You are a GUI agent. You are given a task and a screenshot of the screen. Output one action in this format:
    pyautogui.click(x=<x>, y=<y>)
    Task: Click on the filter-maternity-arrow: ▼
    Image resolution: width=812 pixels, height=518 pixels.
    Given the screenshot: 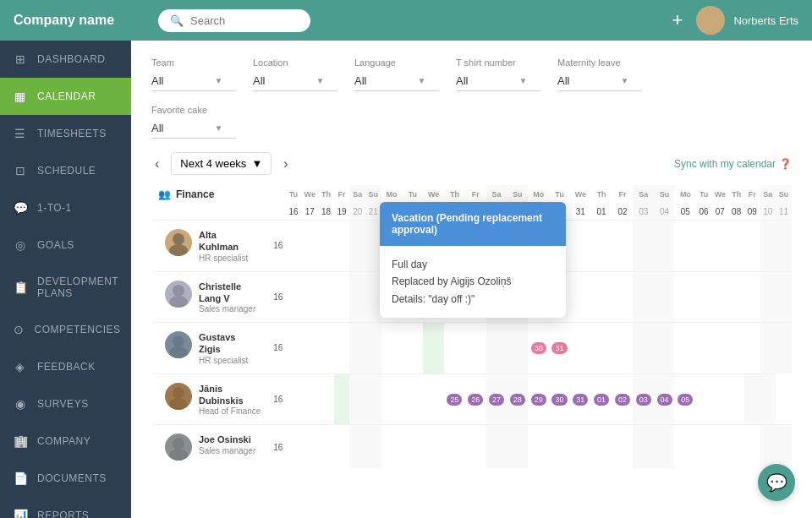 What is the action you would take?
    pyautogui.click(x=624, y=81)
    